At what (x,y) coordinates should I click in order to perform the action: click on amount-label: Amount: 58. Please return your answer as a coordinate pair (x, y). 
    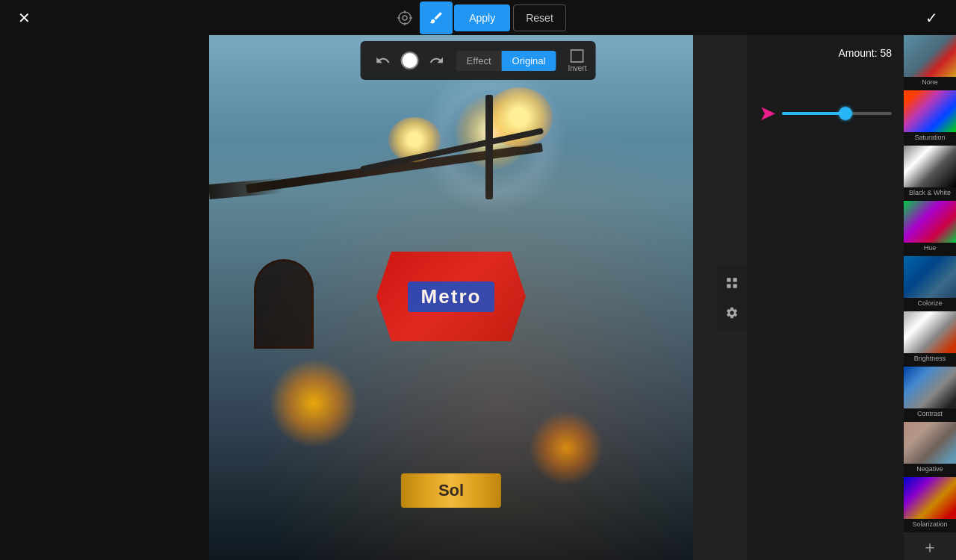
    Looking at the image, I should click on (825, 53).